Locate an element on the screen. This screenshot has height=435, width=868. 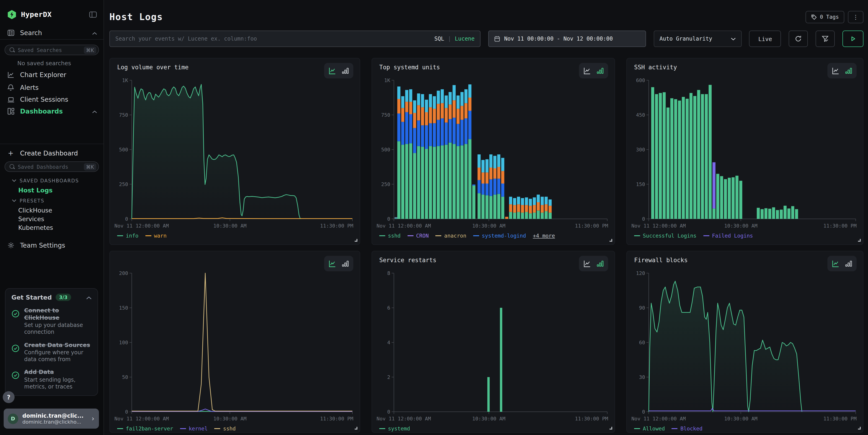
systemd-units-chart: 02505007501KNov 11 12:00:00 AM10:30:00 A… is located at coordinates (493, 154).